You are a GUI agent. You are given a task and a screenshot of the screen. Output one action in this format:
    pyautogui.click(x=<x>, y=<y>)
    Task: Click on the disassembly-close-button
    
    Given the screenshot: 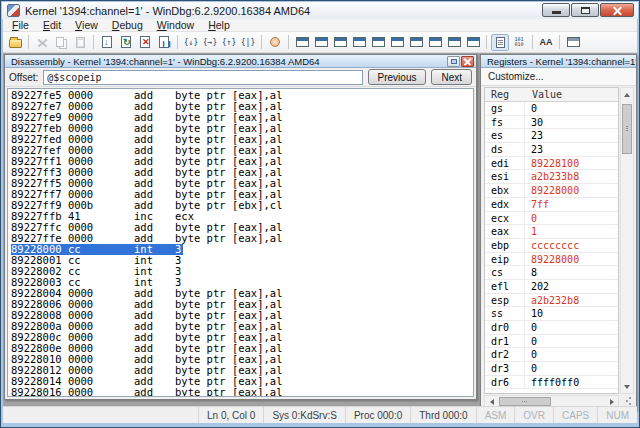 What is the action you would take?
    pyautogui.click(x=468, y=62)
    